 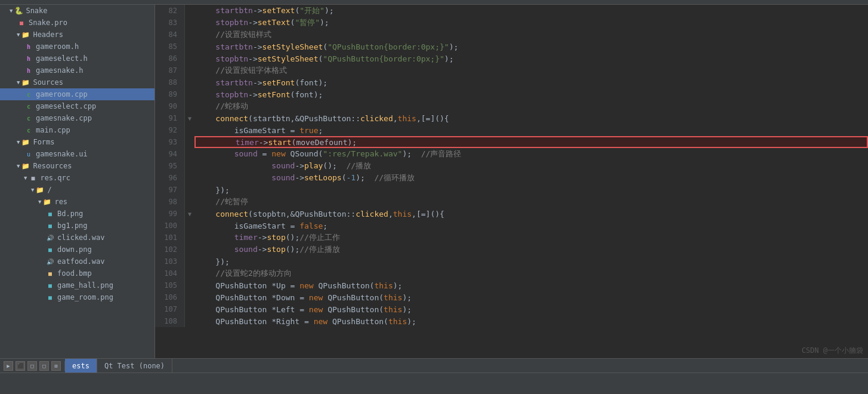 I want to click on headers-folder: ▼ 📁 Headers, so click(x=78, y=35).